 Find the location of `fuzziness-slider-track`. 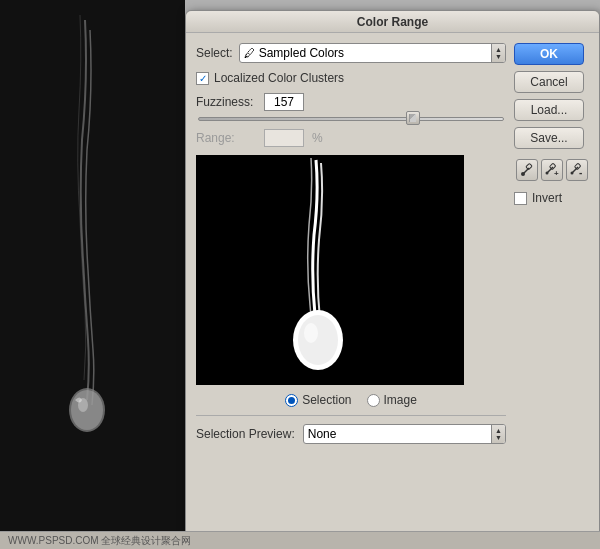

fuzziness-slider-track is located at coordinates (351, 119).